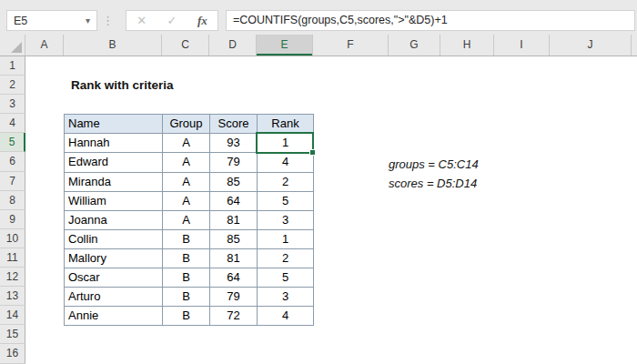 The height and width of the screenshot is (364, 637). What do you see at coordinates (13, 124) in the screenshot?
I see `row-header-4: 4` at bounding box center [13, 124].